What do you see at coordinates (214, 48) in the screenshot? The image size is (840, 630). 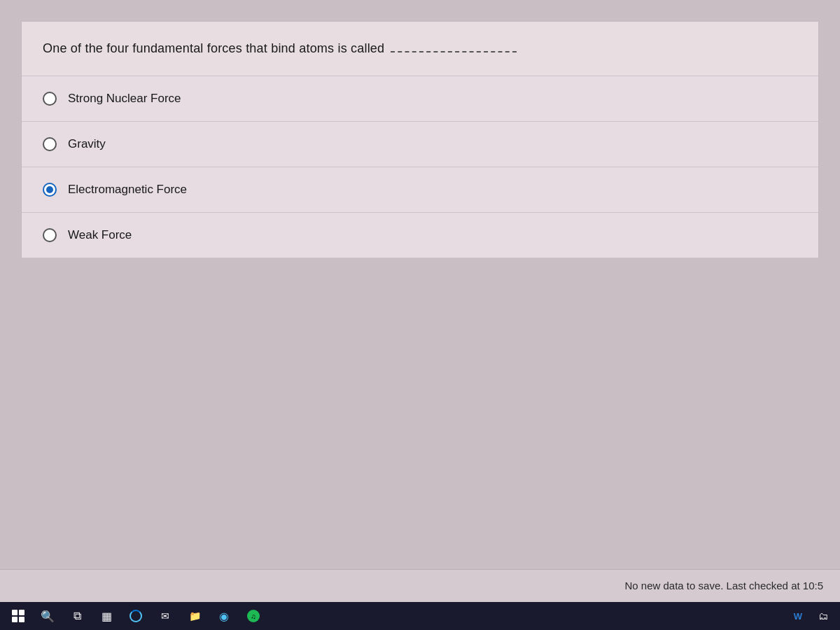 I see `question-text-content: One of the four fundamental forces that …` at bounding box center [214, 48].